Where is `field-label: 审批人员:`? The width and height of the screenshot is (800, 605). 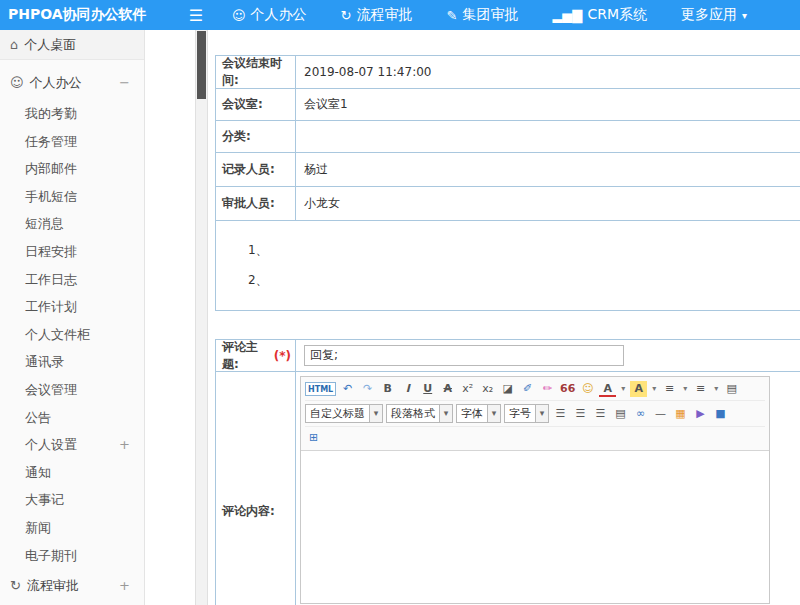 field-label: 审批人员: is located at coordinates (256, 204).